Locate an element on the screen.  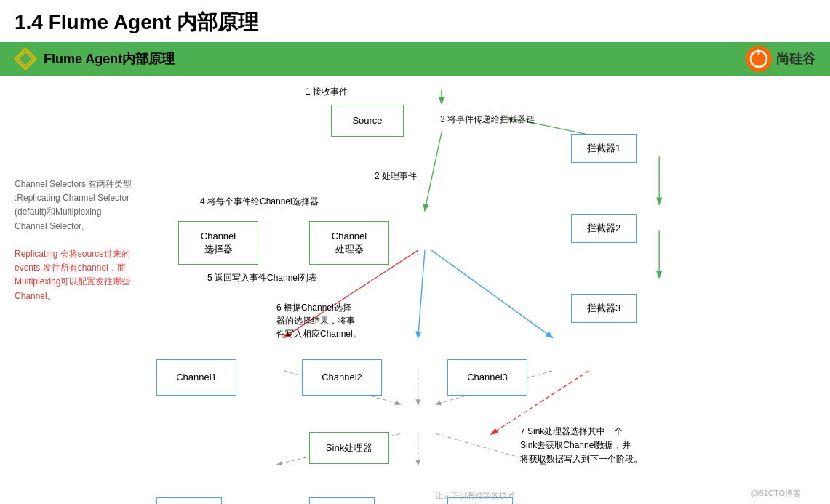
page-title: 1.4 Flume Agent 内部原理 is located at coordinates (415, 21).